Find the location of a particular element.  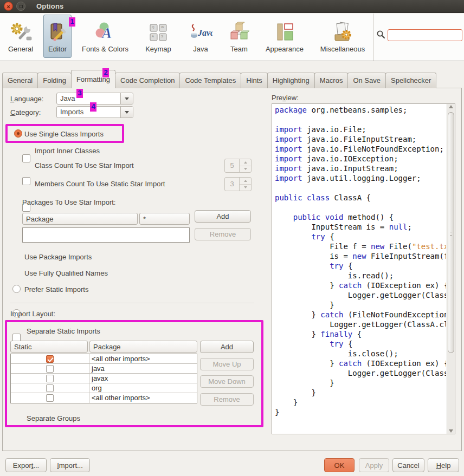

vertical-scrollbar-thumb is located at coordinates (451, 233).